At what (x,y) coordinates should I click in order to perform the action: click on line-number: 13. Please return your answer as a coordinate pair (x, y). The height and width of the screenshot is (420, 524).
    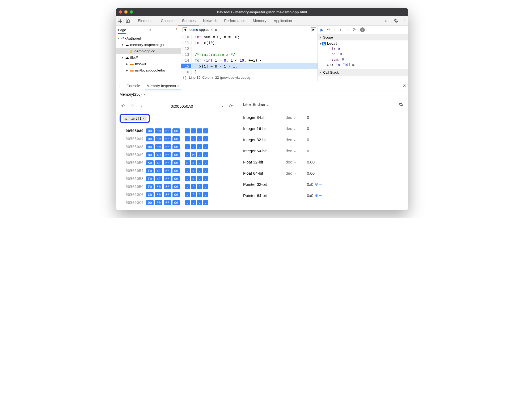
    Looking at the image, I should click on (186, 54).